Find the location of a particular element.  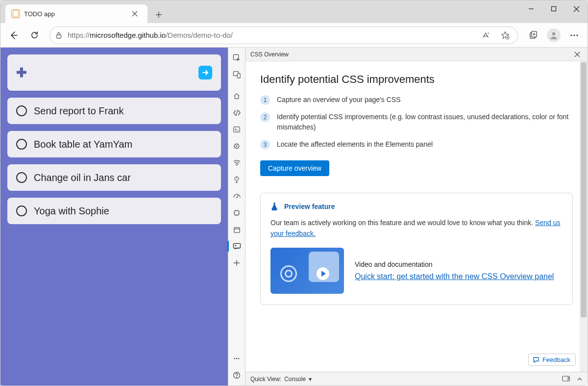

quick-view-value: Console is located at coordinates (295, 379).